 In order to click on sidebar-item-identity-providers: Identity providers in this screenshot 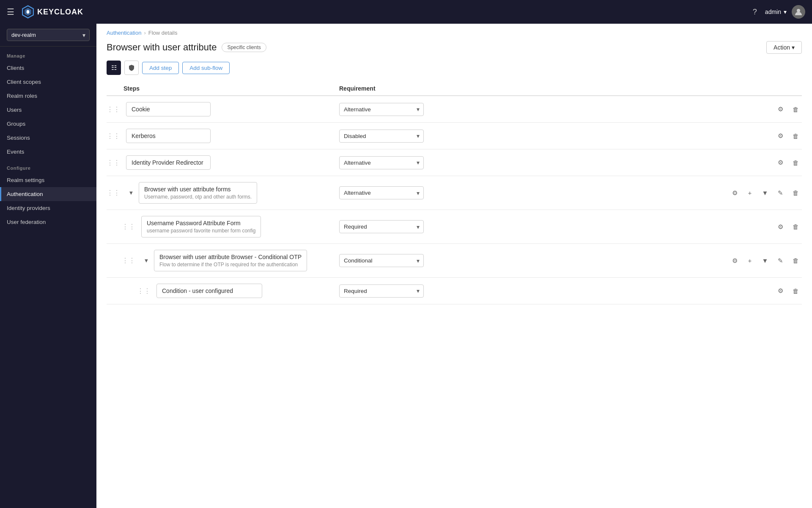, I will do `click(48, 208)`.